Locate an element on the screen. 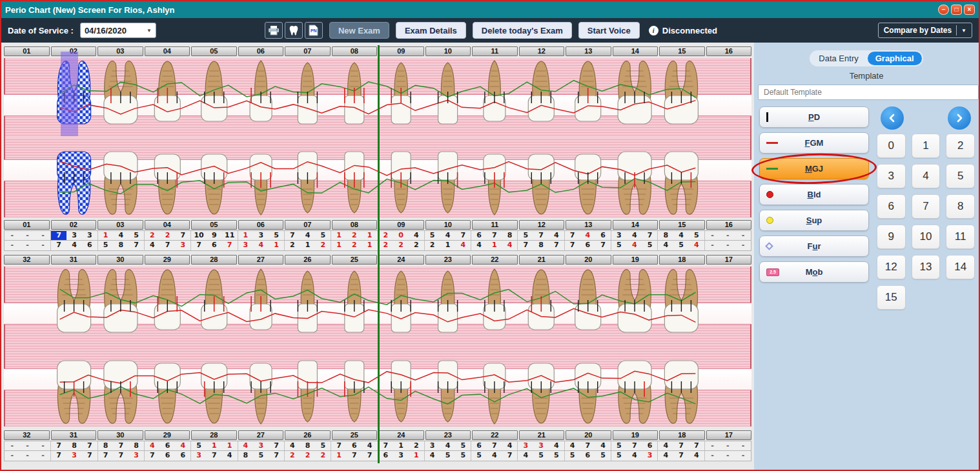  tooth-number-l-31: 31 is located at coordinates (74, 259).